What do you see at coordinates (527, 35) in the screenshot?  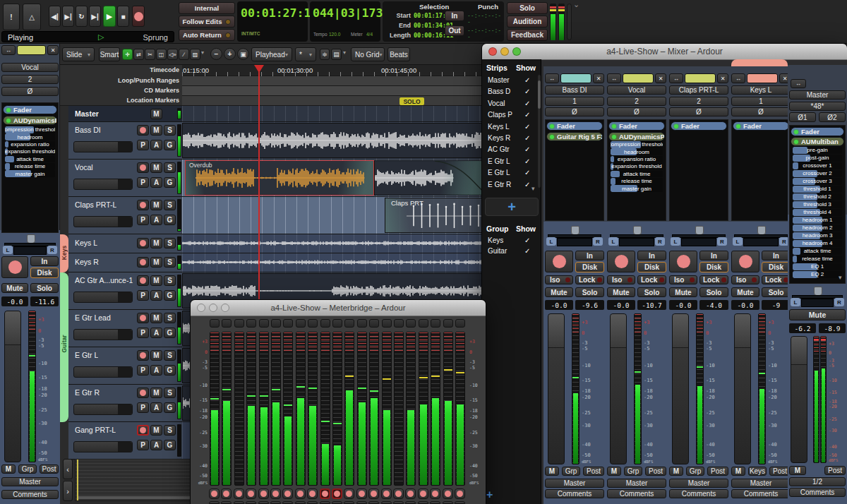 I see `feedback-button: Feedback` at bounding box center [527, 35].